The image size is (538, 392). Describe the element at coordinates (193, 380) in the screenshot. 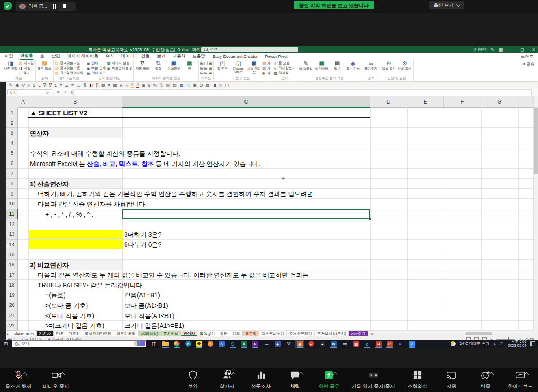

I see `security-button: 보안` at that location.